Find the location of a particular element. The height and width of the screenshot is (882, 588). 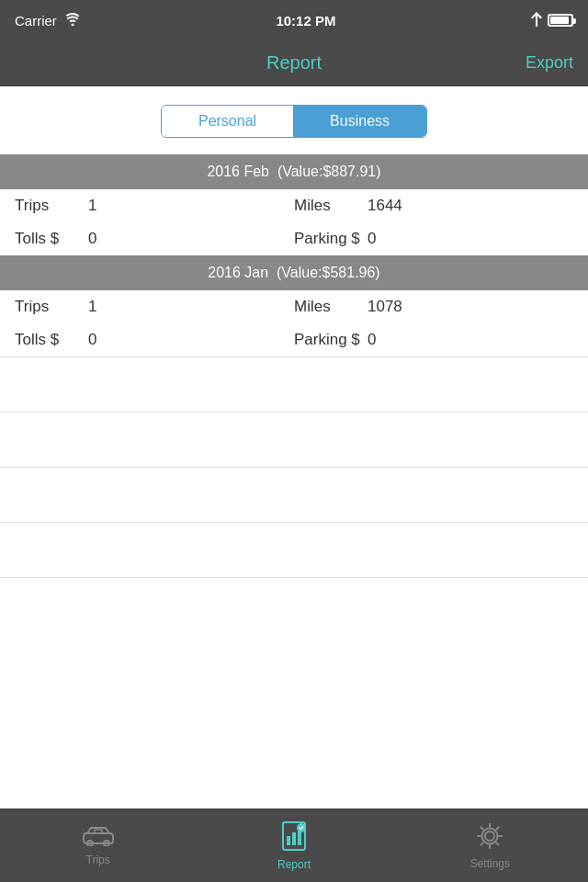

tab-settings: Settings is located at coordinates (491, 846).